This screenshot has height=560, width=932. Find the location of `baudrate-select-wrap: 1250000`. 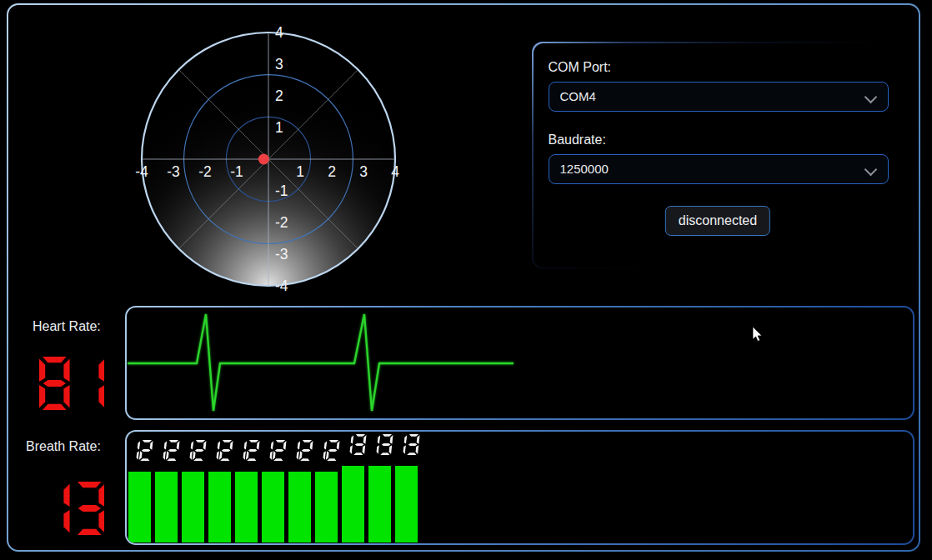

baudrate-select-wrap: 1250000 is located at coordinates (719, 169).